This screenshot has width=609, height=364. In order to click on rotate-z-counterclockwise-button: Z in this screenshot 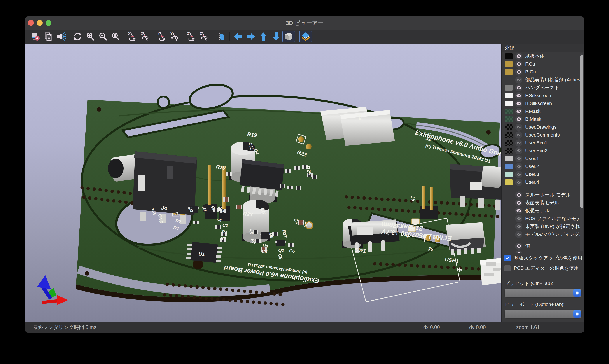, I will do `click(204, 37)`.